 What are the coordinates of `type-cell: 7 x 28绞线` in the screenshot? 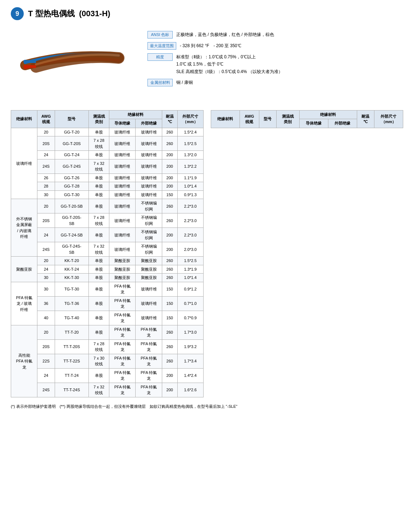 It's located at (99, 221).